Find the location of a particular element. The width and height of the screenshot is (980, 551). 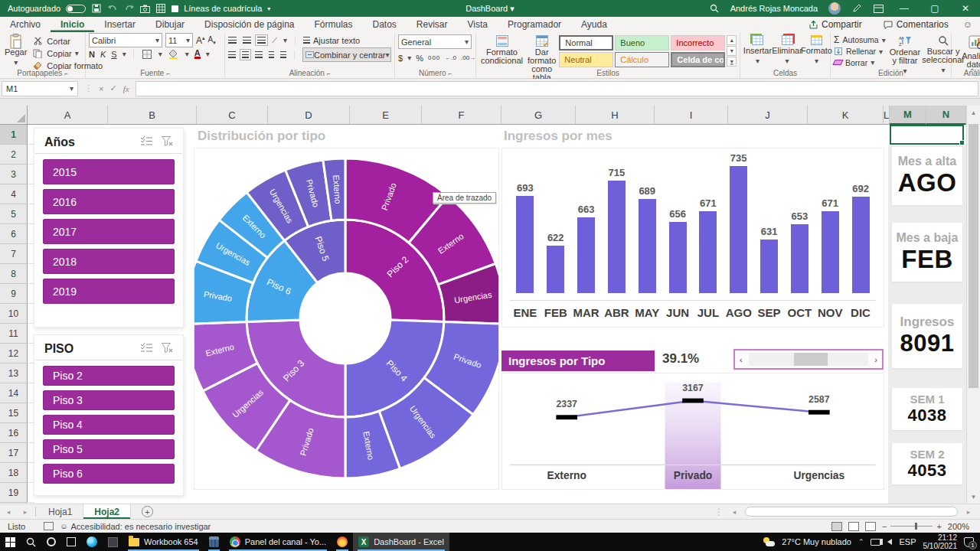

taskbar-excel: XDashBoard - Excel is located at coordinates (401, 542).